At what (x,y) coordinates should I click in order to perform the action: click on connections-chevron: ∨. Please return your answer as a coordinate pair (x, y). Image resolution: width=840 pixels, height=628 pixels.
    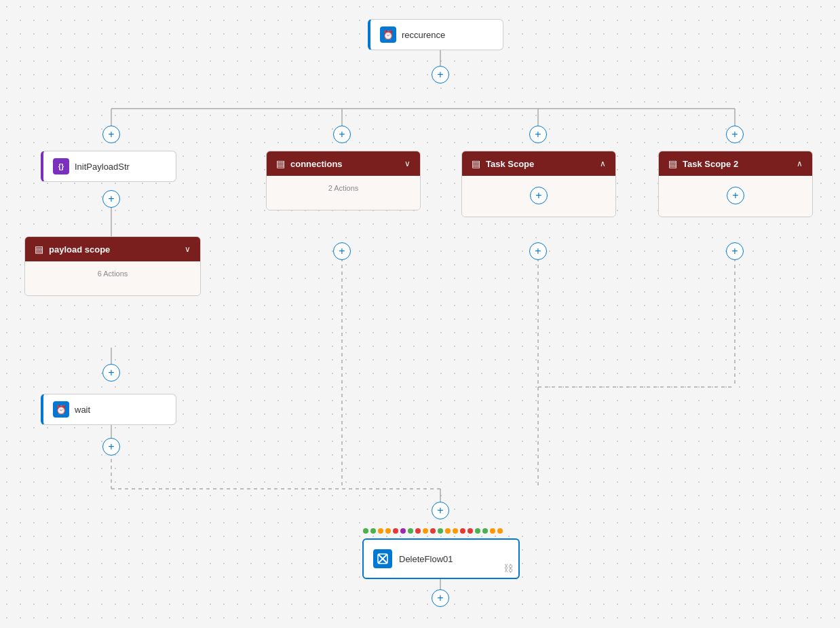
    Looking at the image, I should click on (407, 164).